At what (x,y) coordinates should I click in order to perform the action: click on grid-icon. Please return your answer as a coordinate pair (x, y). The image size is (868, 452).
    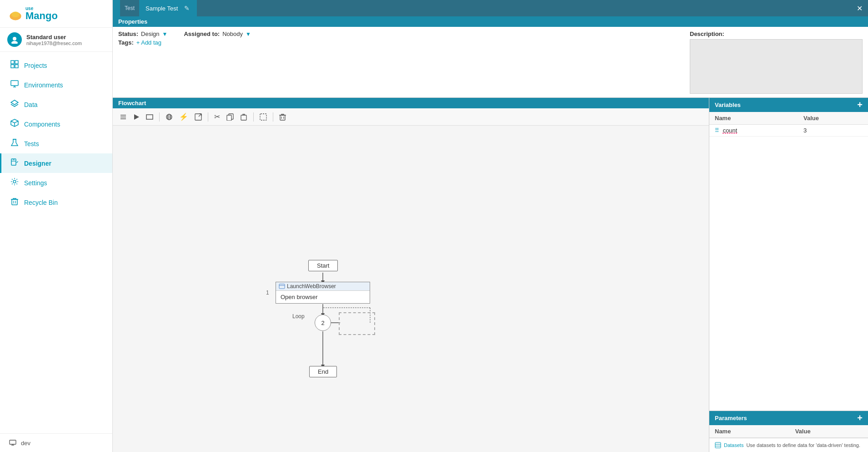
    Looking at the image, I should click on (15, 66).